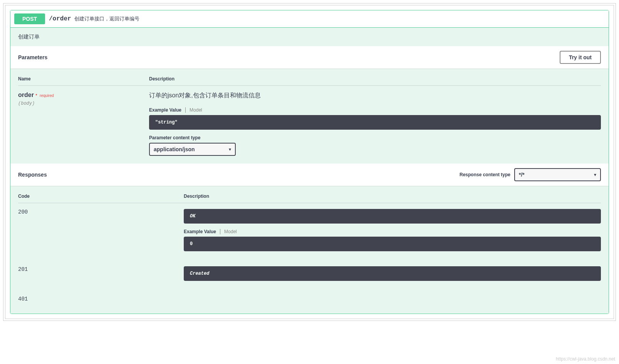 The image size is (619, 364). What do you see at coordinates (101, 196) in the screenshot?
I see `response-header-code: Code` at bounding box center [101, 196].